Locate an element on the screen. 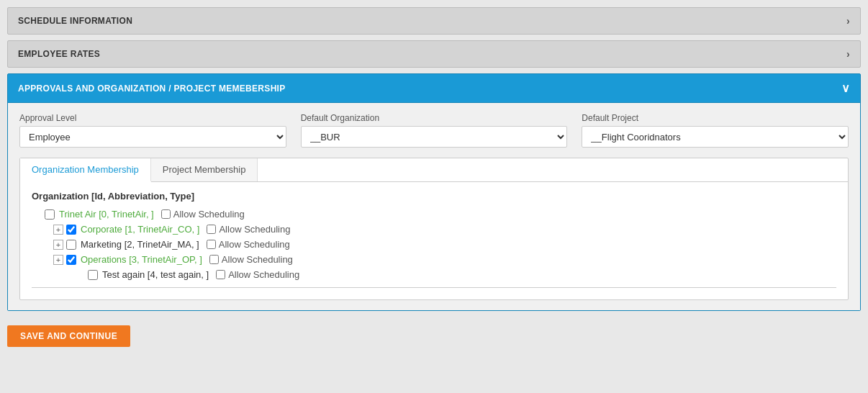  tree-row: + Marketing [2, TrinetAir_MA, ] Allow Sc… is located at coordinates (445, 245).